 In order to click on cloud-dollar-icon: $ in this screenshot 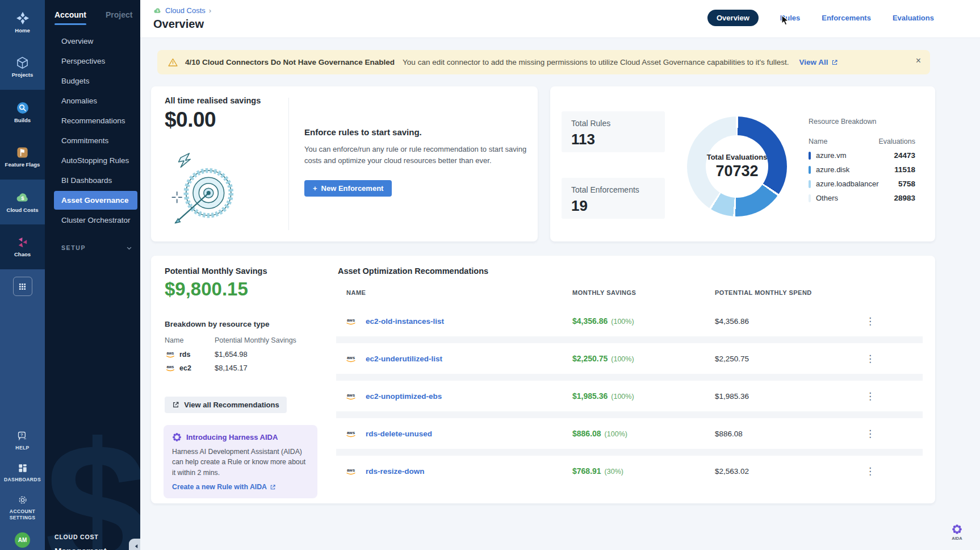, I will do `click(23, 198)`.